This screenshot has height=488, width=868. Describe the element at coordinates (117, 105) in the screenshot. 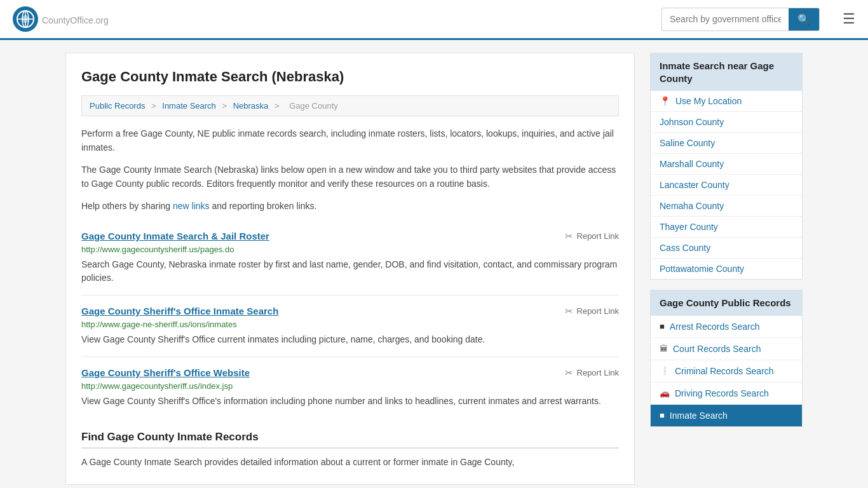

I see `breadcrumb-public-records: Public Records` at that location.